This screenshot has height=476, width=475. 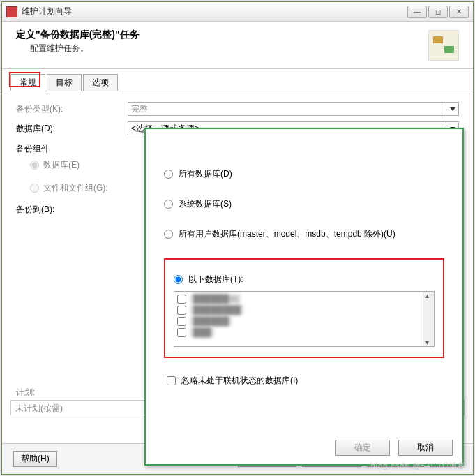 I want to click on component-label: 备份组件, so click(x=72, y=149).